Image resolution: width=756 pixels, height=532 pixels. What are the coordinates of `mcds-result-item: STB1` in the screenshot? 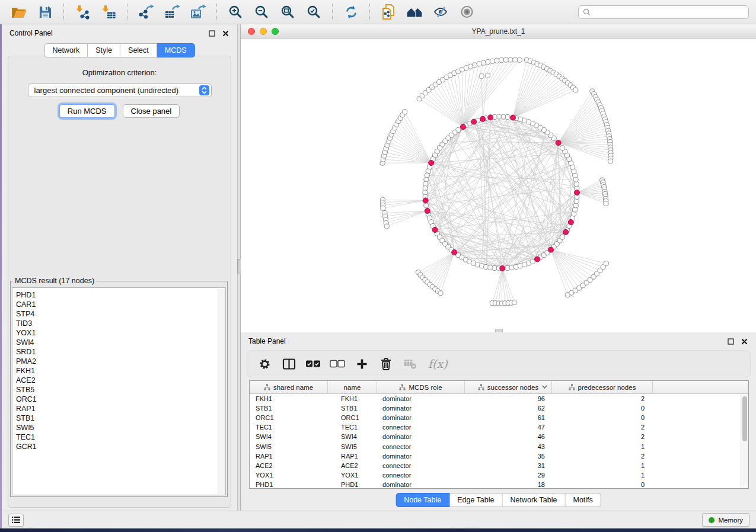 It's located at (116, 418).